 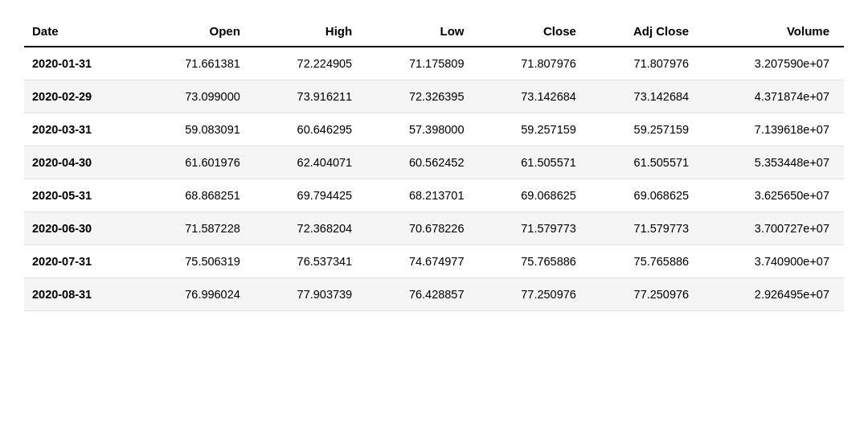 I want to click on cell-close: 69.068625, so click(x=535, y=196).